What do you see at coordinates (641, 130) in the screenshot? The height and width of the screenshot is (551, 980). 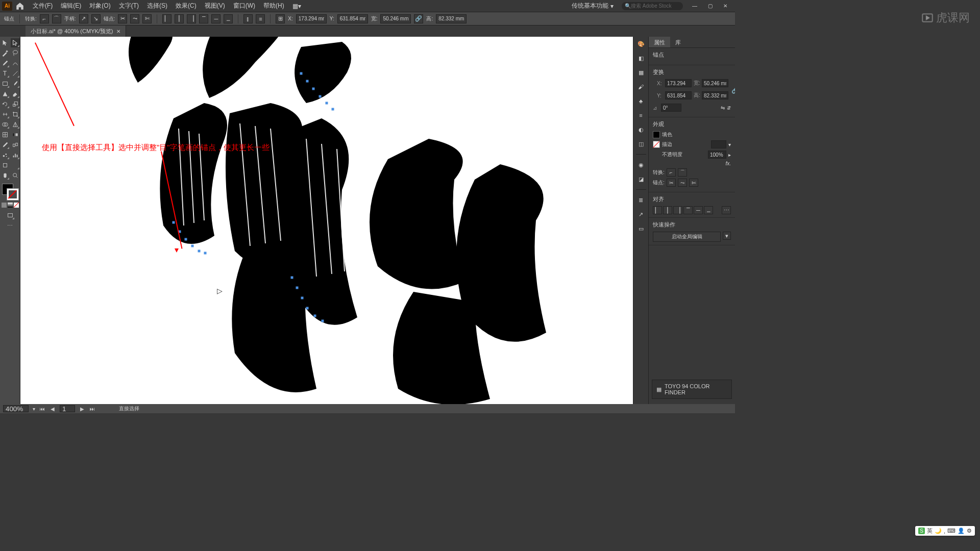 I see `gradient-panel-icon: ◐` at bounding box center [641, 130].